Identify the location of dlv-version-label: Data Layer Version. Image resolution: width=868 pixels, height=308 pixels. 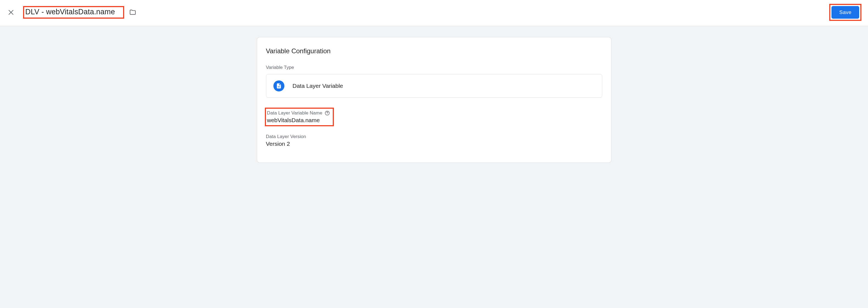
(434, 137).